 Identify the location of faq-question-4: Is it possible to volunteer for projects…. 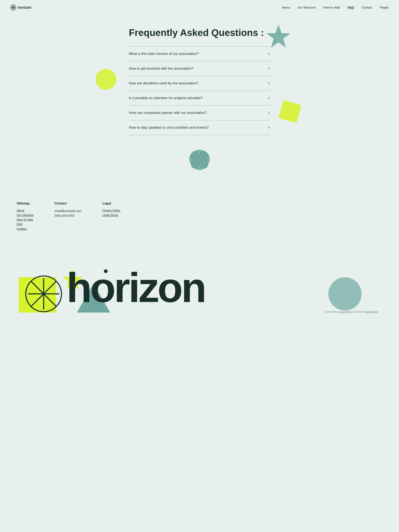
(200, 98).